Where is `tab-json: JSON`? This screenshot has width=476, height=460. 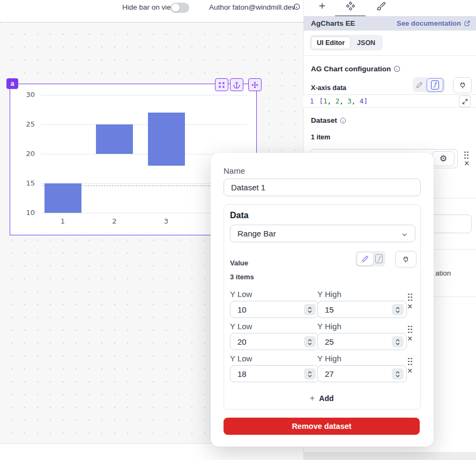 tab-json: JSON is located at coordinates (366, 43).